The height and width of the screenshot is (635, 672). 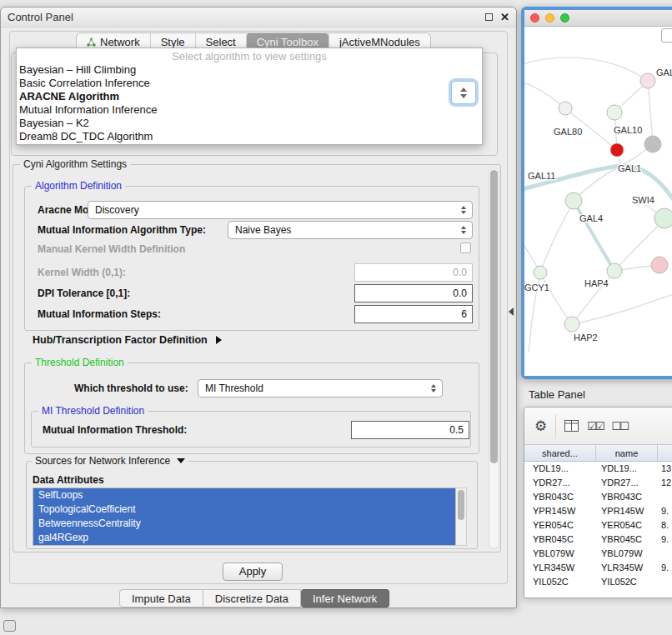 I want to click on column-header-extra, so click(x=665, y=453).